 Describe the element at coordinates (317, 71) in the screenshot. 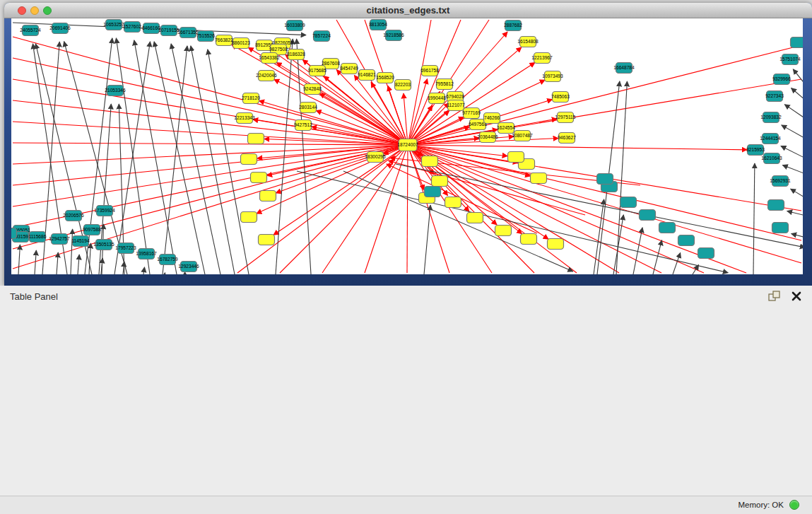

I see `graph-node: 9175685` at that location.